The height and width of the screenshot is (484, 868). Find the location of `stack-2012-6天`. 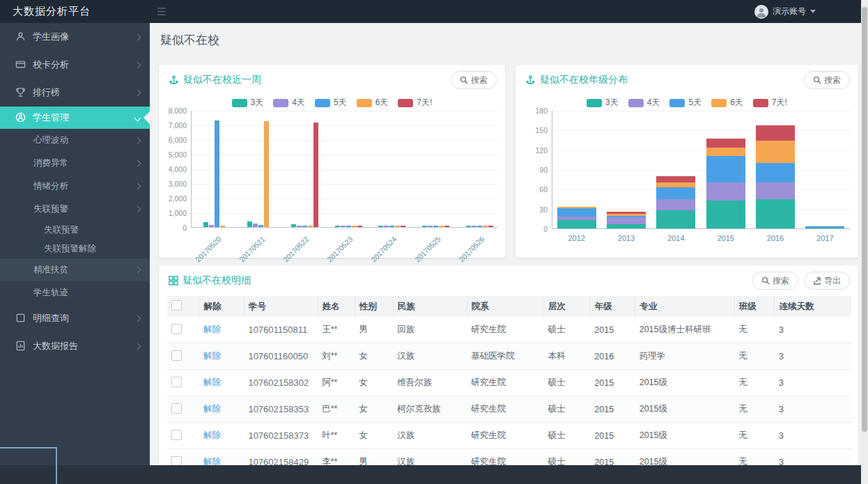

stack-2012-6天 is located at coordinates (577, 208).